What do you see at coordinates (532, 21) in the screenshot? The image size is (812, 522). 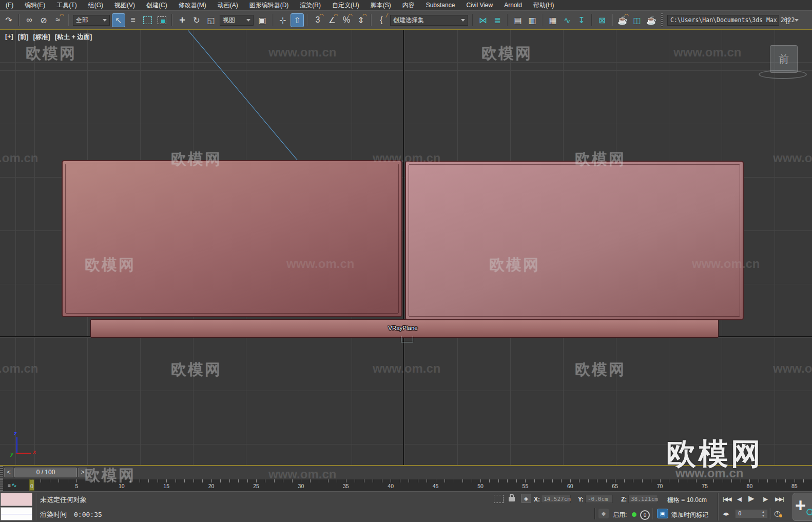 I see `toggle-layer-explorer-icon: ▥` at bounding box center [532, 21].